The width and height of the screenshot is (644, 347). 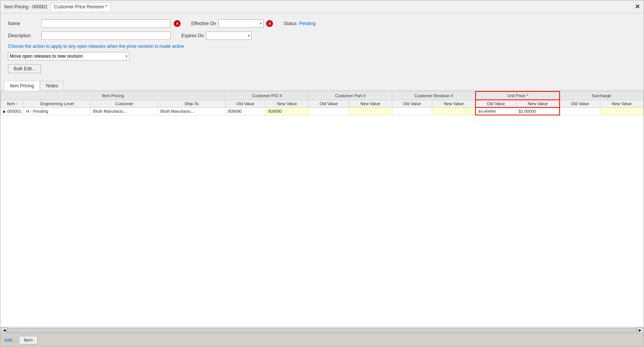 What do you see at coordinates (270, 24) in the screenshot?
I see `effective-on-clear-button: ✕` at bounding box center [270, 24].